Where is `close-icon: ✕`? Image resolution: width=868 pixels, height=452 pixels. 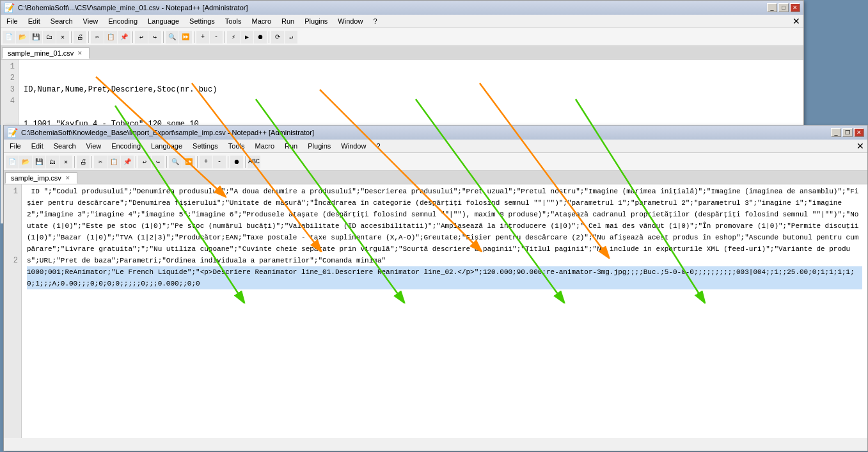 close-icon: ✕ is located at coordinates (63, 37).